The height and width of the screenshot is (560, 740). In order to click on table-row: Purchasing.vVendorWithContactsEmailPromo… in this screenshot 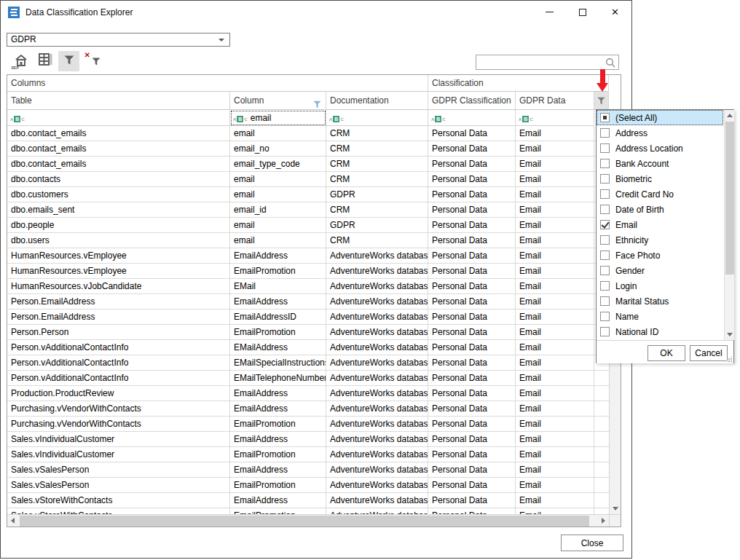, I will do `click(308, 424)`.